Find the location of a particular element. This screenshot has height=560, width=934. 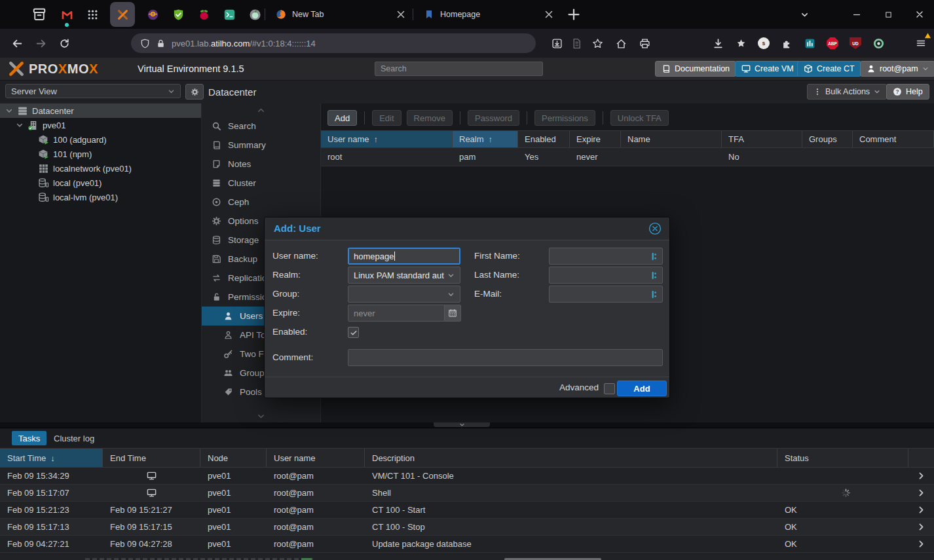

column-header-description: Description is located at coordinates (571, 458).